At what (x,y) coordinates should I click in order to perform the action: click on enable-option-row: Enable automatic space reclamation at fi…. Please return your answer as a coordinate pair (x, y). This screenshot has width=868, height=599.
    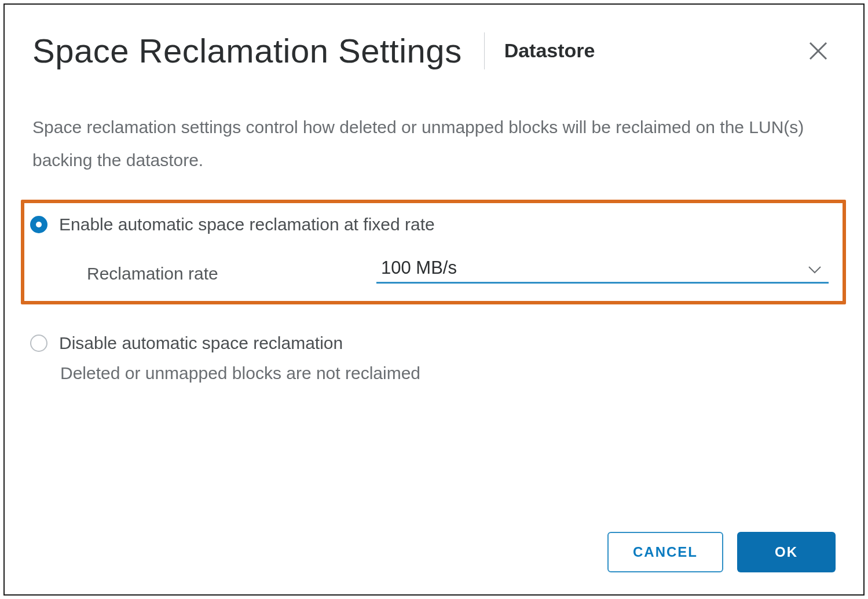
    Looking at the image, I should click on (430, 225).